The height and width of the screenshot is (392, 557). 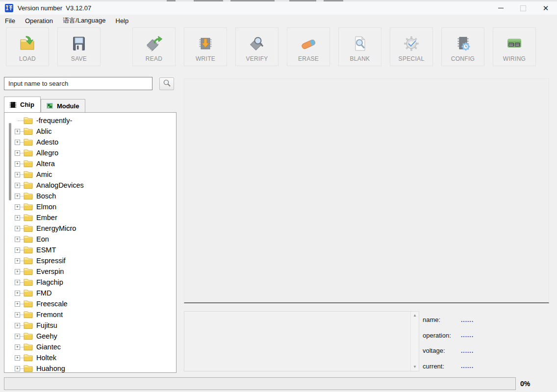 What do you see at coordinates (90, 153) in the screenshot?
I see `tree-item: + Allegro` at bounding box center [90, 153].